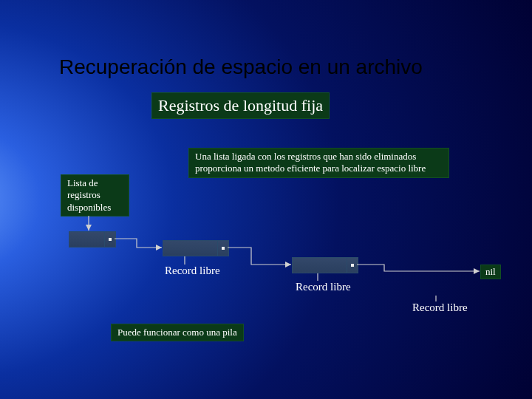 The image size is (532, 399). I want to click on nil-box: nil, so click(491, 272).